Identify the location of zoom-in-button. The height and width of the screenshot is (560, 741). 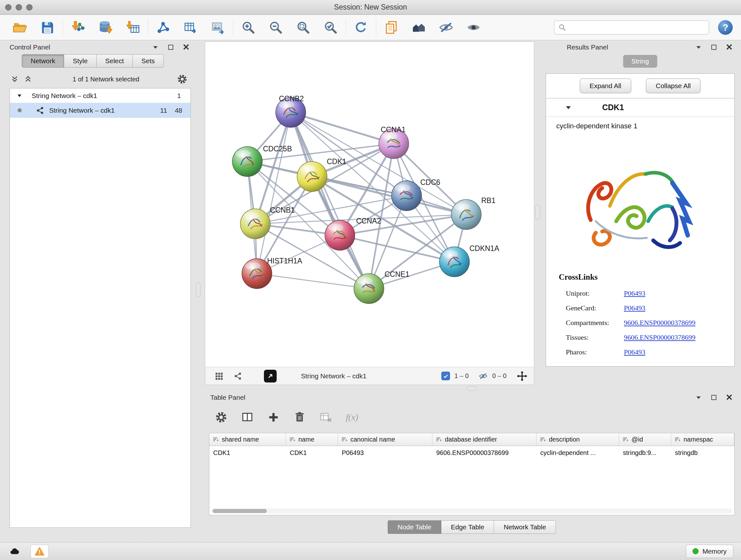
(249, 27).